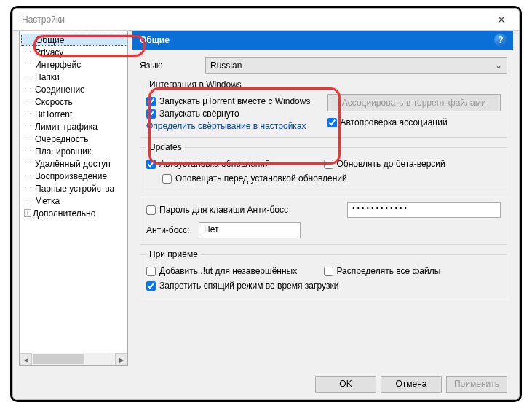 This screenshot has height=408, width=532. I want to click on language-label: Язык:, so click(172, 66).